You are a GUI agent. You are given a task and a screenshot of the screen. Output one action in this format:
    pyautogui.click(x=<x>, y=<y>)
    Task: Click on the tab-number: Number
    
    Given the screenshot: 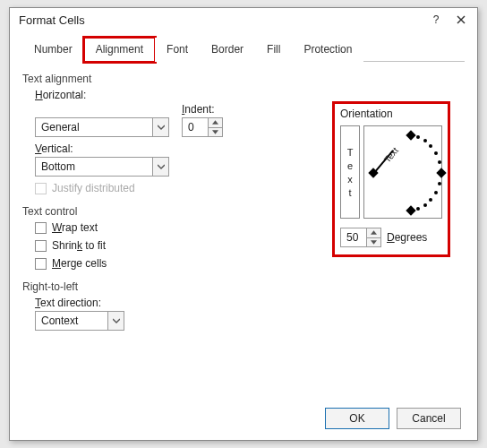 What is the action you would take?
    pyautogui.click(x=54, y=50)
    